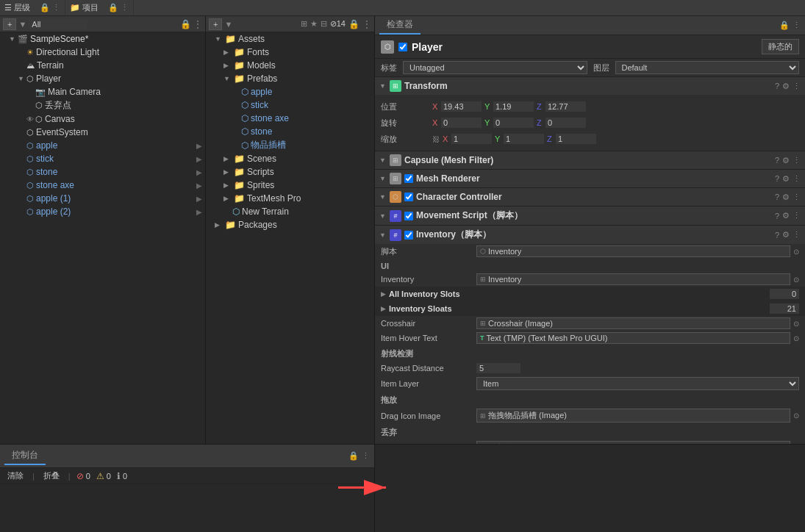  What do you see at coordinates (777, 86) in the screenshot?
I see `transform-help-icon: ?` at bounding box center [777, 86].